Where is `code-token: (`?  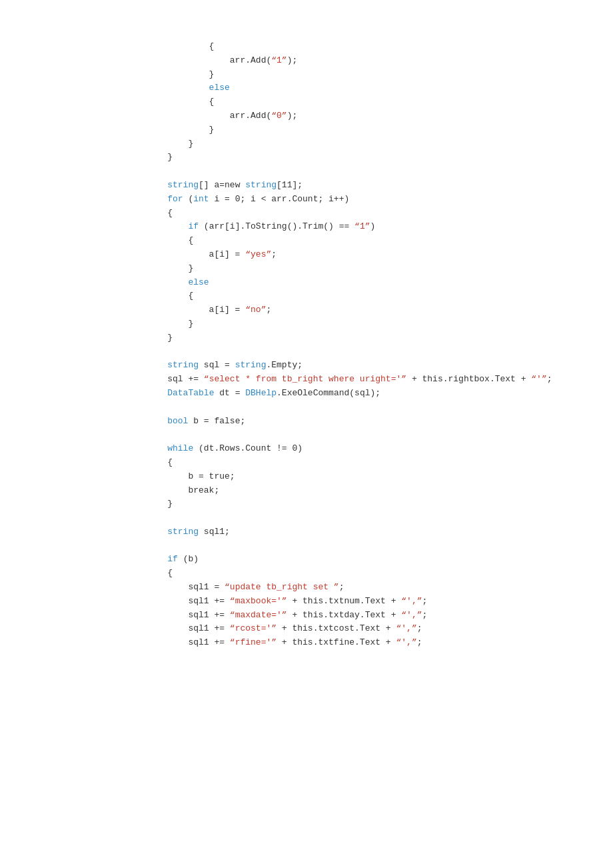
code-token: ( is located at coordinates (189, 199).